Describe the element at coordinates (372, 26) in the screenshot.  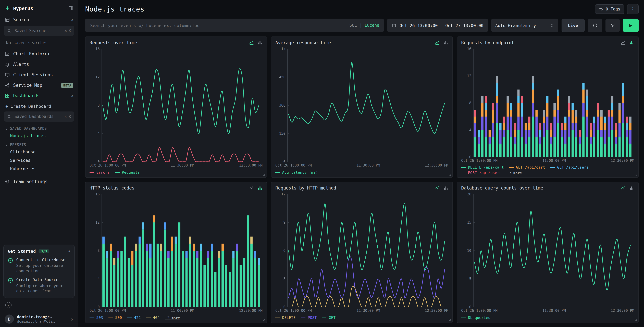
I see `lucene-toggle: Lucene` at that location.